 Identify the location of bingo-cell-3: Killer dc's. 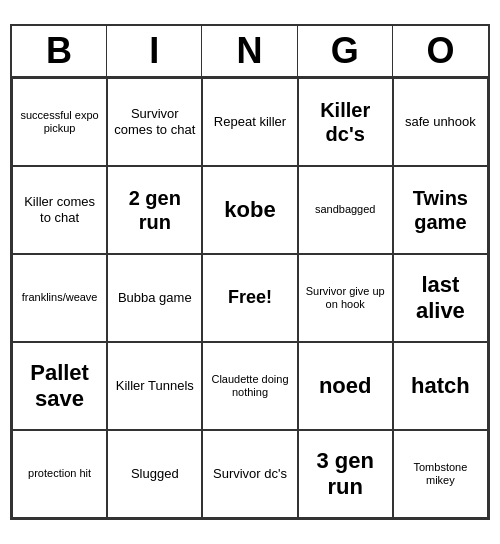
(346, 122).